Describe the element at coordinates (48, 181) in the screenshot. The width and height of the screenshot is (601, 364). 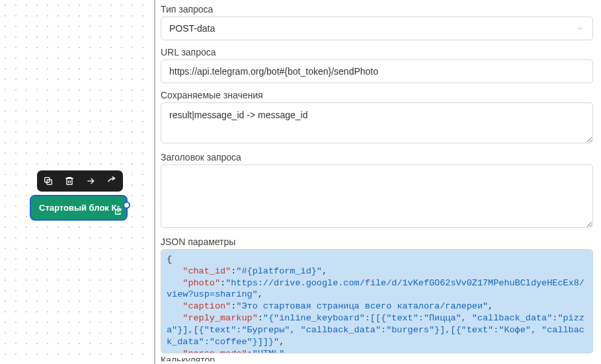
I see `copy-button` at that location.